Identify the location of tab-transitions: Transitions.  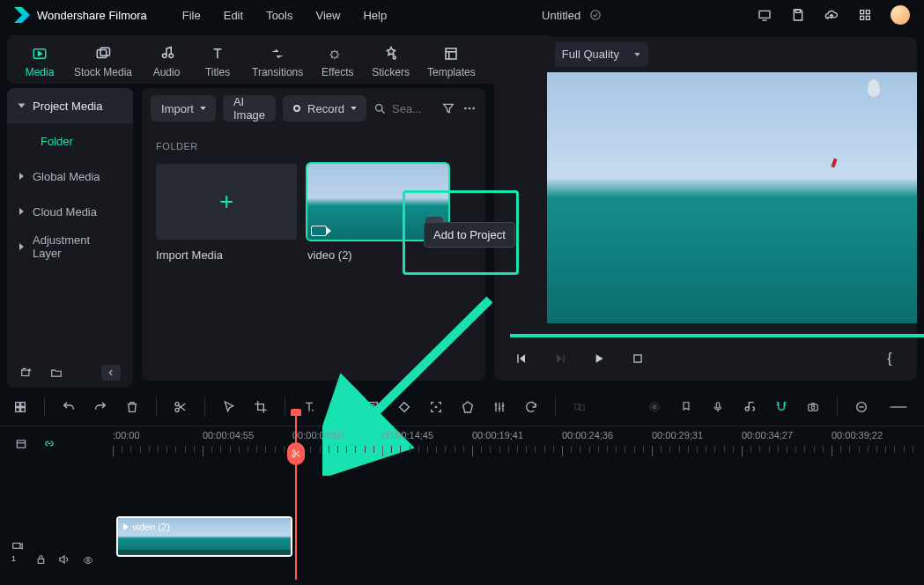
(277, 62).